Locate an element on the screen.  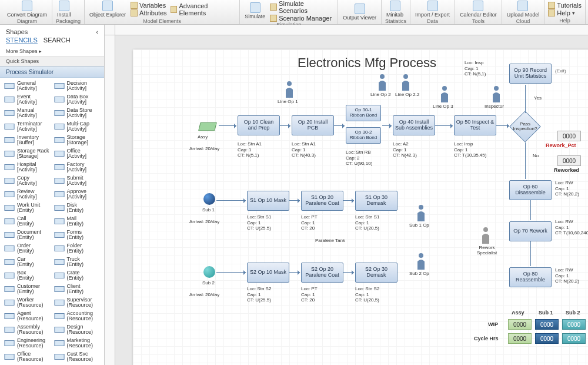
shape-item: Multi-Cap[Activity] is located at coordinates (78, 127).